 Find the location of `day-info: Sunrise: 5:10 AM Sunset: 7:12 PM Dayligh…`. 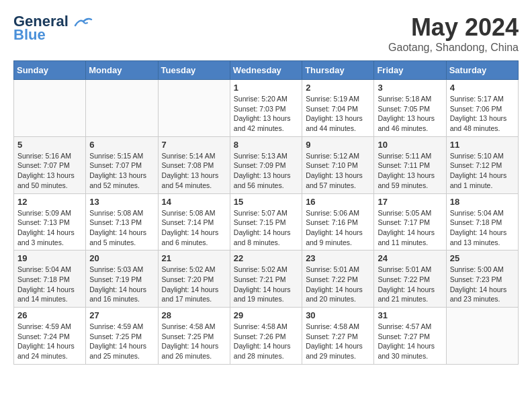

day-info: Sunrise: 5:10 AM Sunset: 7:12 PM Dayligh… is located at coordinates (482, 171).